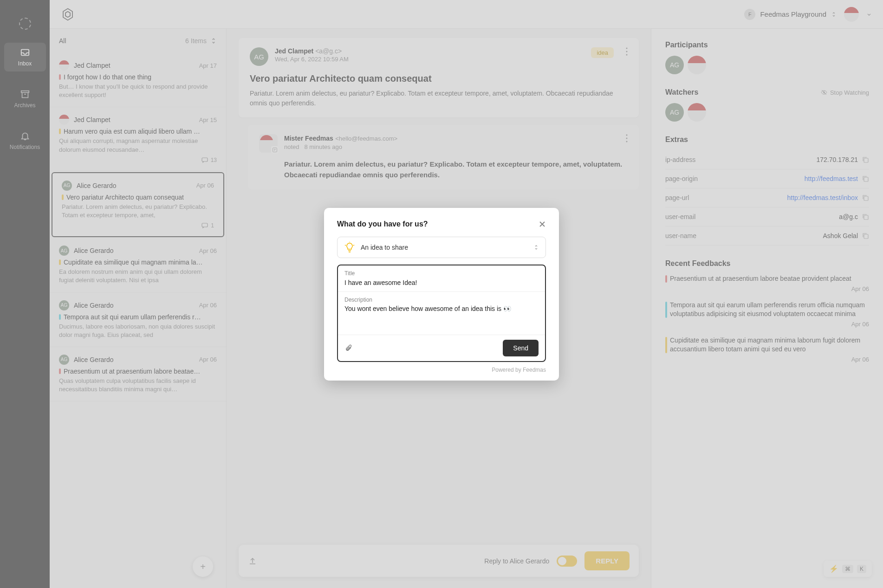  What do you see at coordinates (444, 247) in the screenshot?
I see `feedback-type-label: An idea to share` at bounding box center [444, 247].